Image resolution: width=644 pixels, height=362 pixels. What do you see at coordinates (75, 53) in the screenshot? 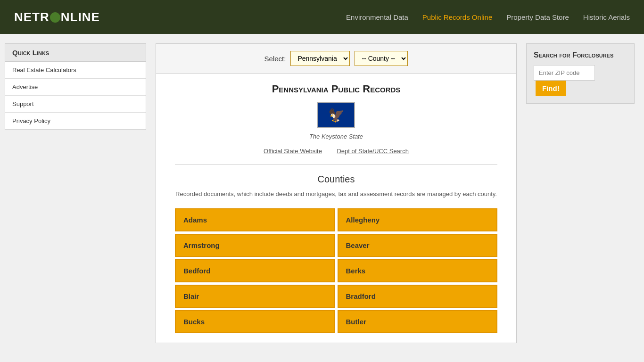
I see `quick-links-title: Quick Links` at bounding box center [75, 53].